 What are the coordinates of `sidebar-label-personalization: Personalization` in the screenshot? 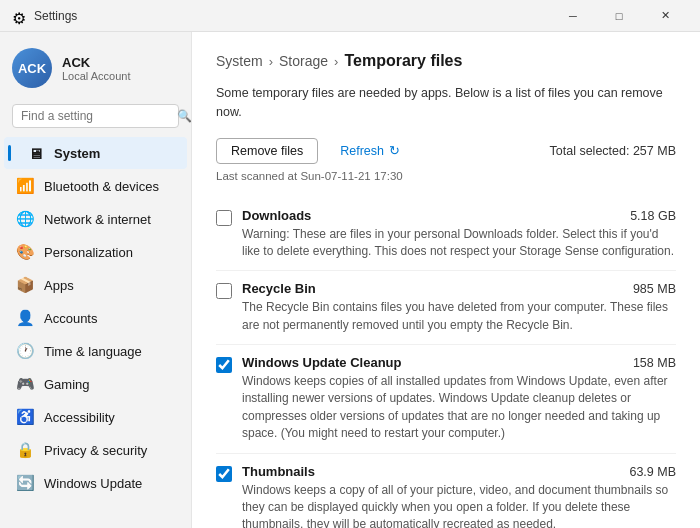 It's located at (88, 252).